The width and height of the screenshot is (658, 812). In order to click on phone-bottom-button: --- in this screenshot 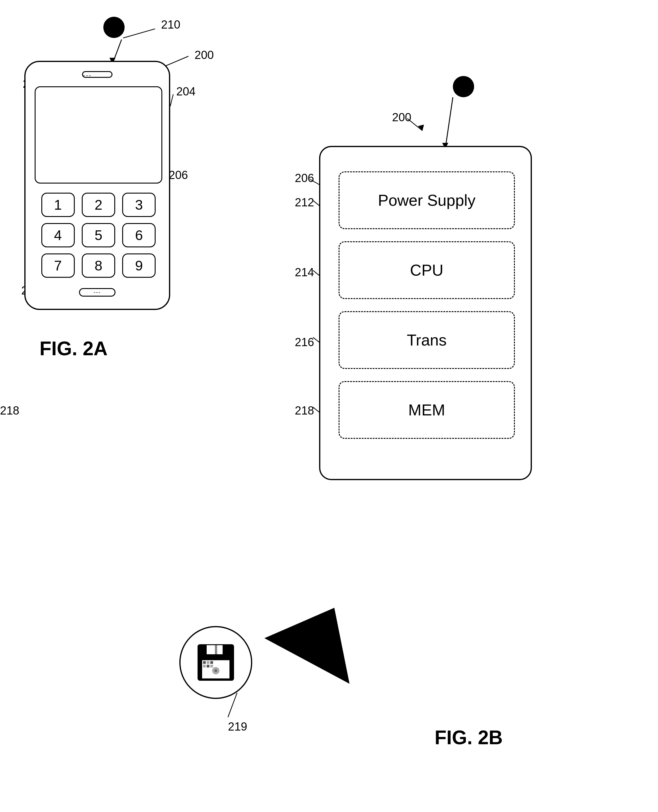, I will do `click(97, 293)`.